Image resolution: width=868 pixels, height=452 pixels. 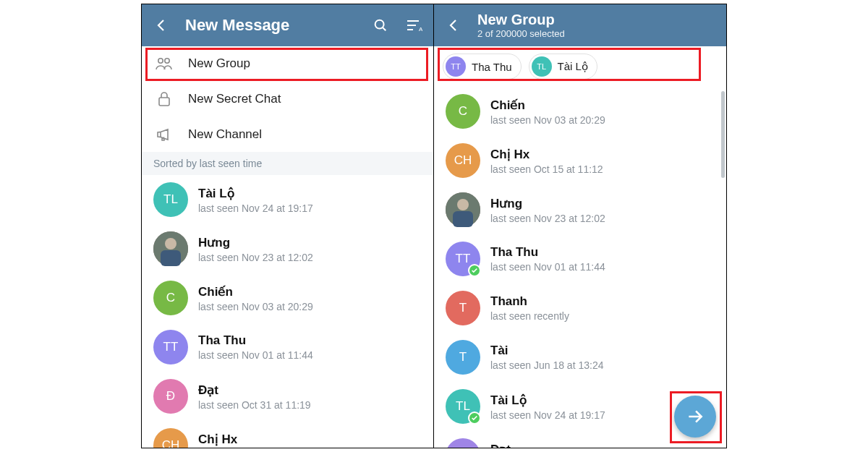 What do you see at coordinates (164, 99) in the screenshot?
I see `lock-icon` at bounding box center [164, 99].